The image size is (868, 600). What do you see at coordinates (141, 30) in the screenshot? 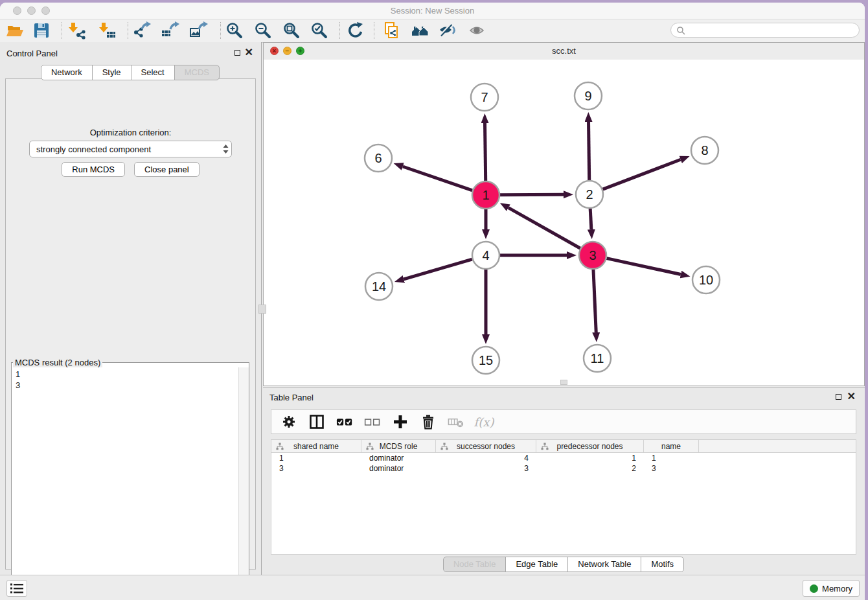
I see `export-network-icon` at bounding box center [141, 30].